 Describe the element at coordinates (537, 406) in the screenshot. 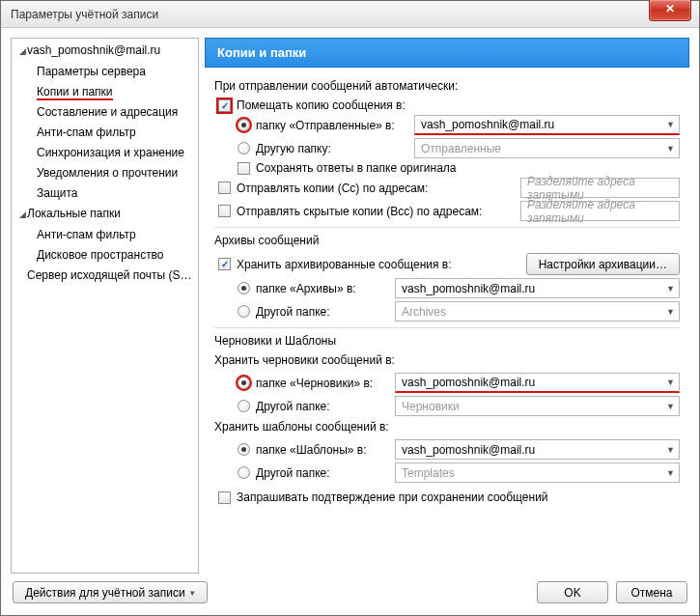

I see `drafts-other-dropdown: Черновики ▼` at that location.